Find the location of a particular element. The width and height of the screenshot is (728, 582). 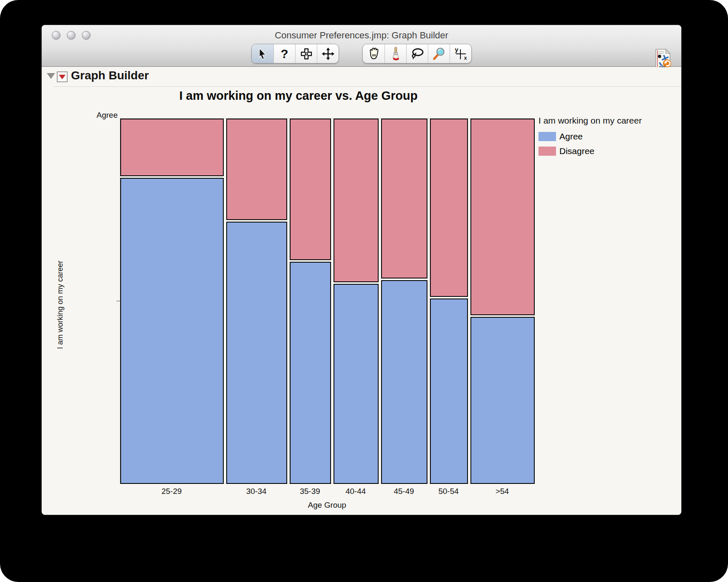

y-axis-title: I am working on my career is located at coordinates (61, 305).